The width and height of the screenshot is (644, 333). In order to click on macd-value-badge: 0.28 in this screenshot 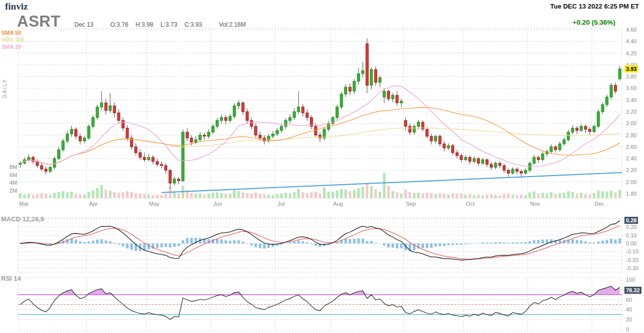, I will do `click(631, 220)`.